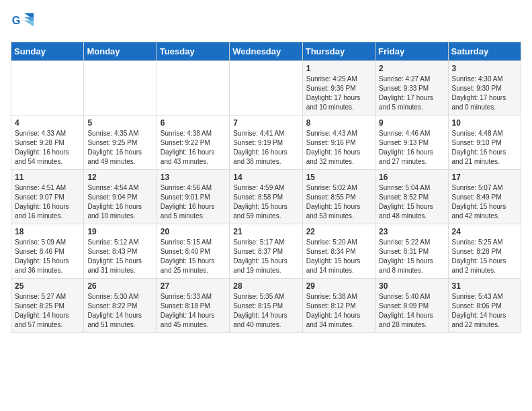 Image resolution: width=532 pixels, height=411 pixels. Describe the element at coordinates (120, 202) in the screenshot. I see `day-info: Sunrise: 4:54 AM Sunset: 9:04 PM Dayligh…` at that location.